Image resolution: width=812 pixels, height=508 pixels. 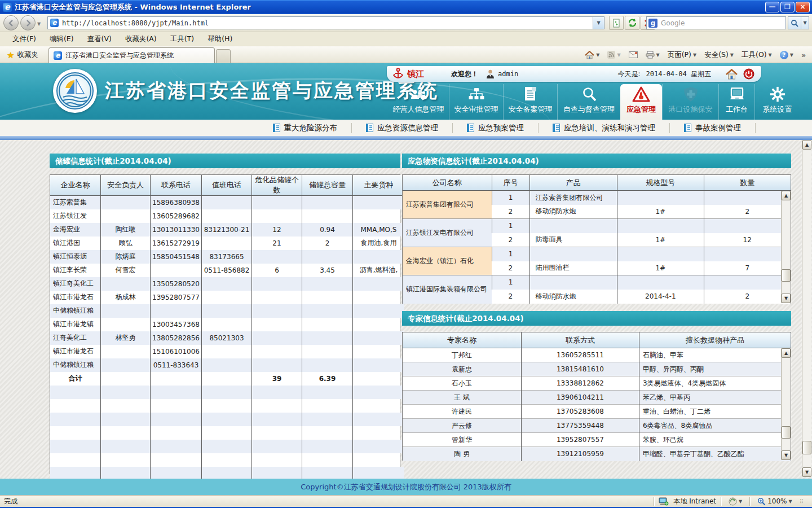 What do you see at coordinates (220, 40) in the screenshot?
I see `menu-item: 帮助(H)` at bounding box center [220, 40].